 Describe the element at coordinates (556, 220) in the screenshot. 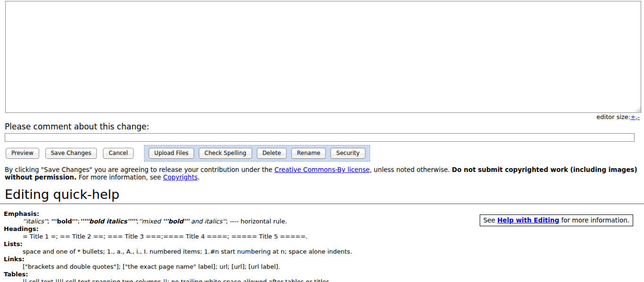

I see `help-with-editing-box: See Help with Editing for more informati…` at that location.